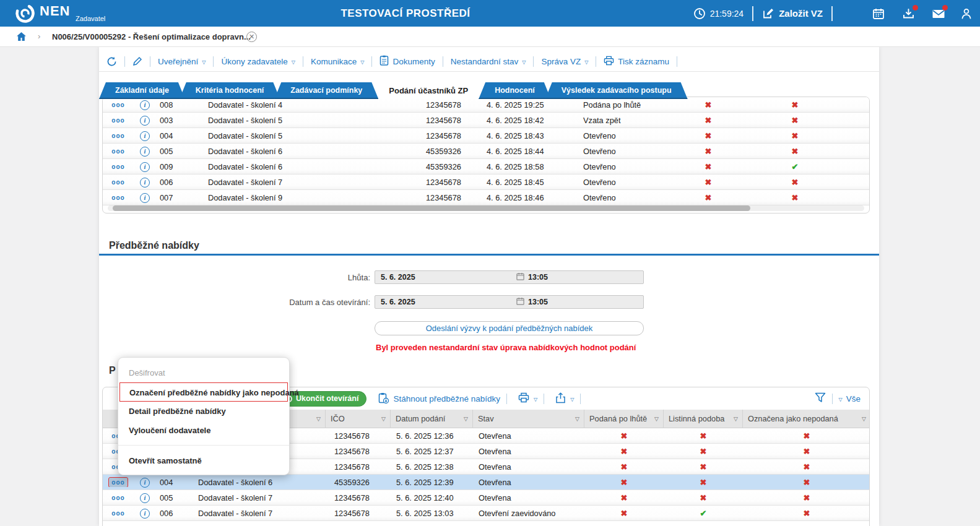 This screenshot has width=980, height=526. What do you see at coordinates (538, 277) in the screenshot?
I see `deadline-time-value: 13:05` at bounding box center [538, 277].